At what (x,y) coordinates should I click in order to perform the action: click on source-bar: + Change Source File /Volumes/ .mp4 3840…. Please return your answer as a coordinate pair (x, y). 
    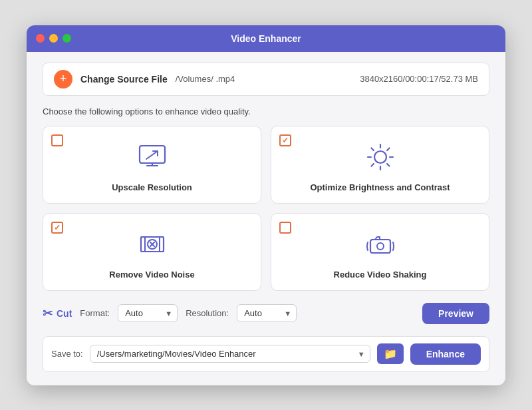
    Looking at the image, I should click on (266, 79).